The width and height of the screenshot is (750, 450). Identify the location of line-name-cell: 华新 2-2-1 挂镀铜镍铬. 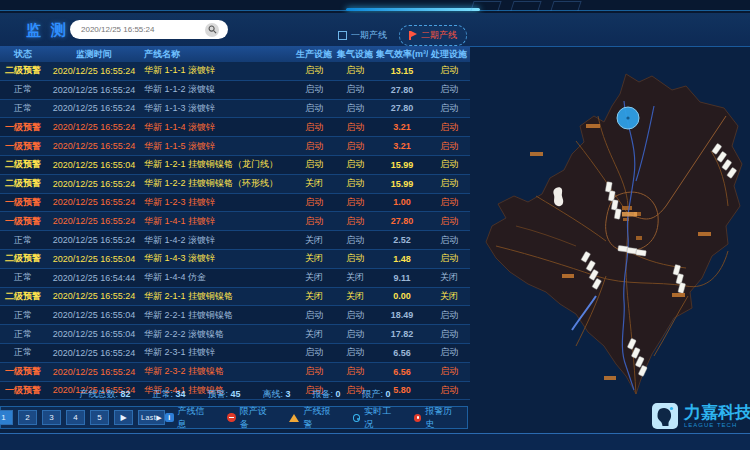
(218, 316).